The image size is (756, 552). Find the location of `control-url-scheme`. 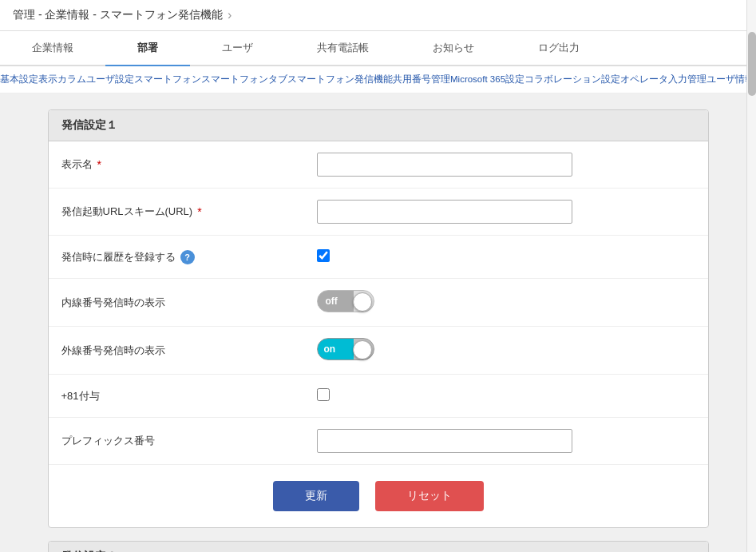

control-url-scheme is located at coordinates (506, 212).